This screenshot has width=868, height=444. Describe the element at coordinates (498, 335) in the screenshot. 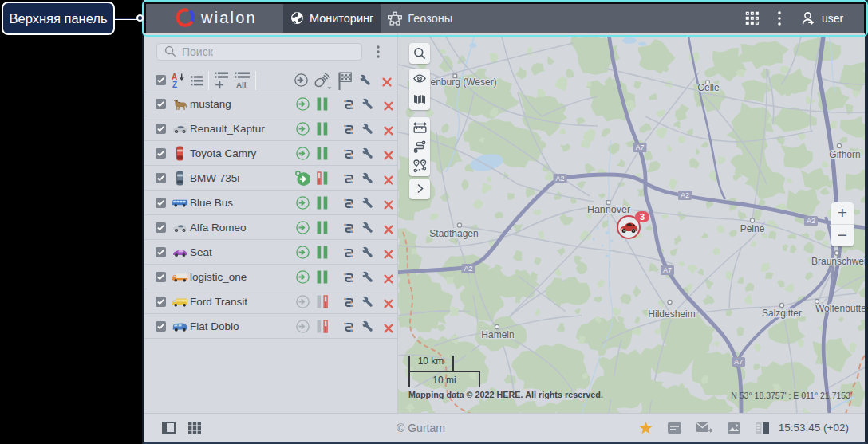

I see `svg-text: Hameln` at that location.